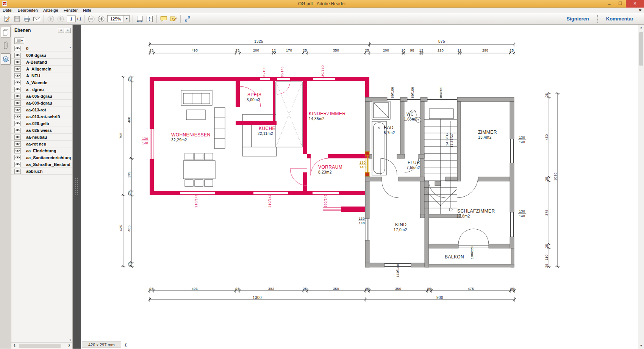 Image resolution: width=644 pixels, height=349 pixels. Describe the element at coordinates (463, 216) in the screenshot. I see `plan-label: 17,8m2` at that location.